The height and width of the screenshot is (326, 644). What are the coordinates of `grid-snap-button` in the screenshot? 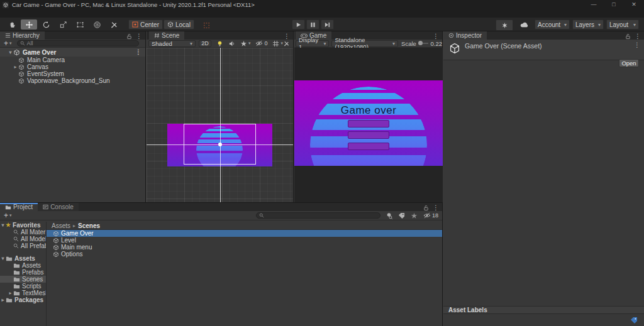 It's located at (206, 24).